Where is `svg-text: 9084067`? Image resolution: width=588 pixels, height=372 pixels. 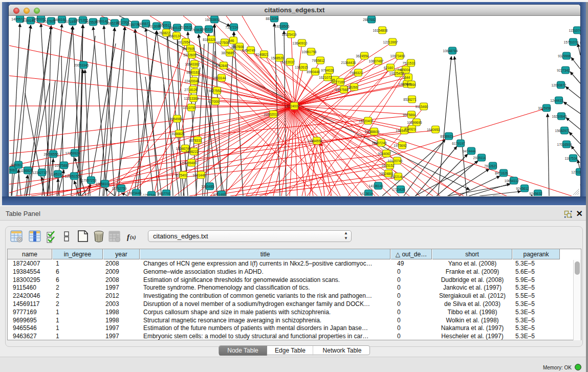 svg-text: 9084067 is located at coordinates (384, 154).